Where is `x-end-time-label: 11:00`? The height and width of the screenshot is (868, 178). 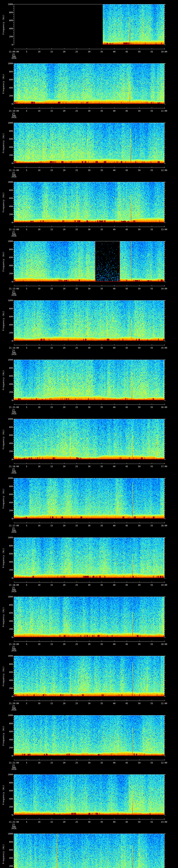 x-end-time-label: 11:00 is located at coordinates (164, 111).